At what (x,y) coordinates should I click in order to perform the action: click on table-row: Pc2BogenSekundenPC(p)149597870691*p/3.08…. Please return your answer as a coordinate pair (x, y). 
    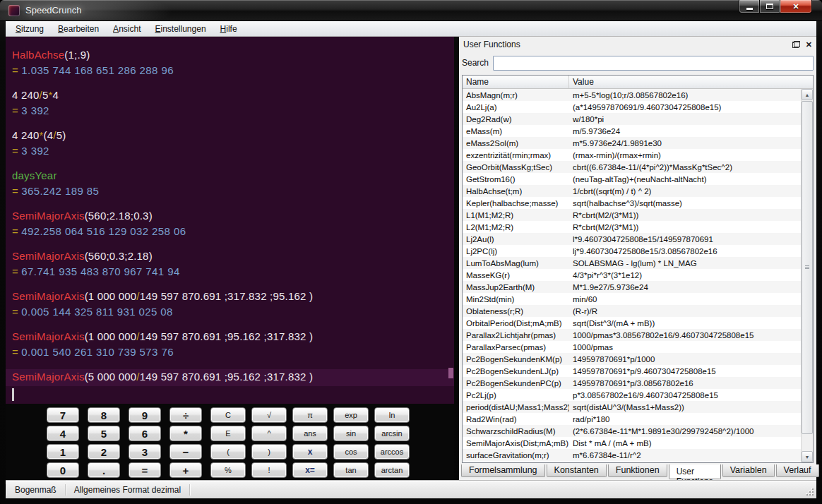
    Looking at the image, I should click on (631, 383).